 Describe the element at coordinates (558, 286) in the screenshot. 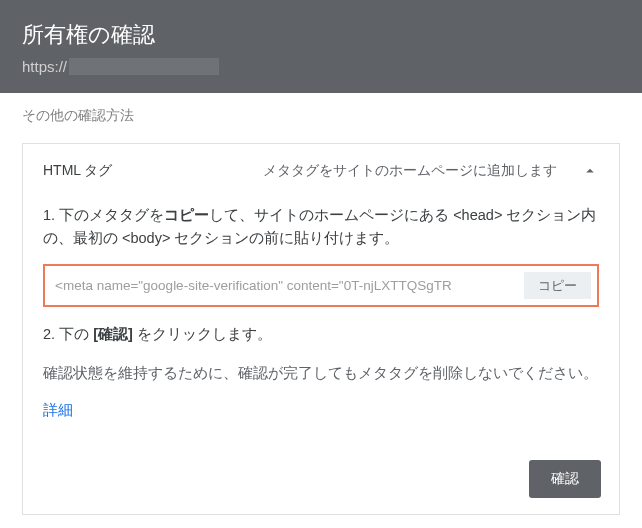

I see `copy-button: コピー` at that location.